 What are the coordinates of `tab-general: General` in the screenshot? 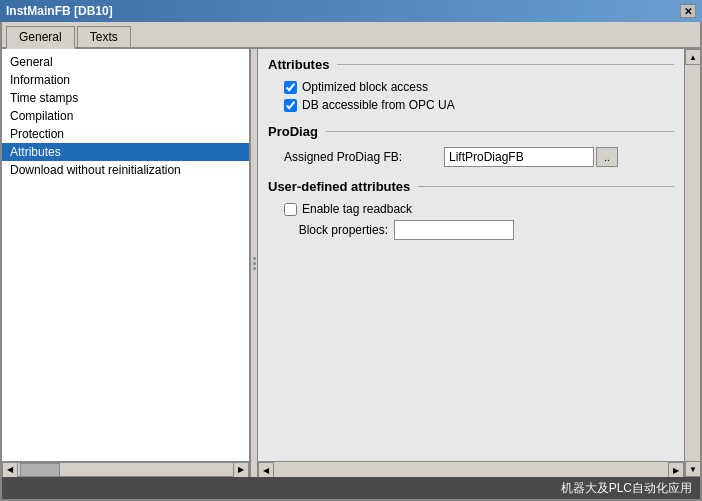 It's located at (40, 38).